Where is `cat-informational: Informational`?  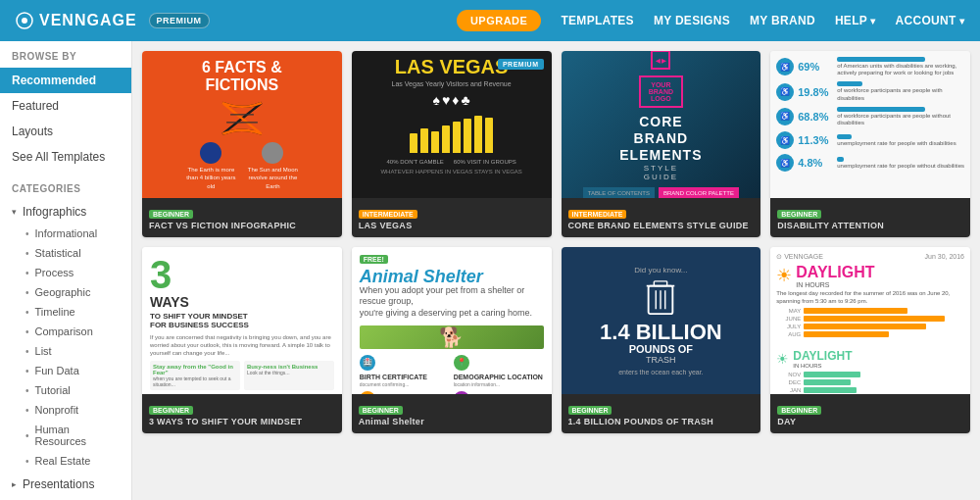 cat-informational: Informational is located at coordinates (66, 233).